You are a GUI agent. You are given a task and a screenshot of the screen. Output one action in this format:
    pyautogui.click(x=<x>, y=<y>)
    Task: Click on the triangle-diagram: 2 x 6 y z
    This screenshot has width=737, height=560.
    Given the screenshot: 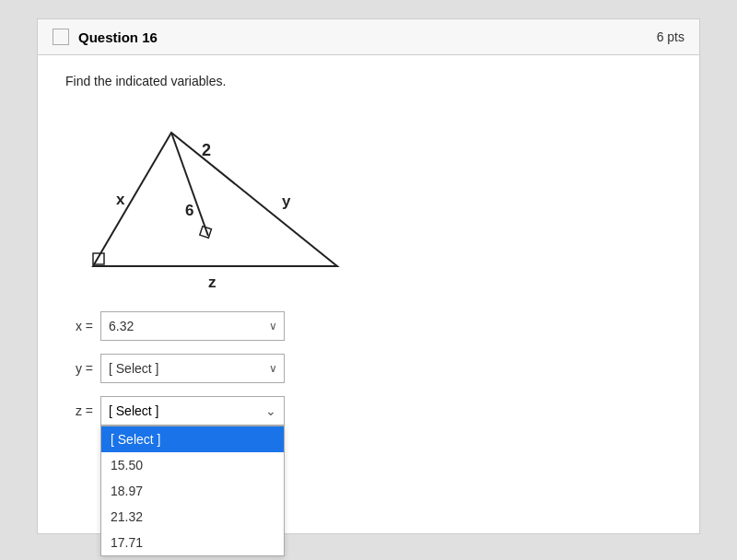 What is the action you would take?
    pyautogui.click(x=213, y=197)
    